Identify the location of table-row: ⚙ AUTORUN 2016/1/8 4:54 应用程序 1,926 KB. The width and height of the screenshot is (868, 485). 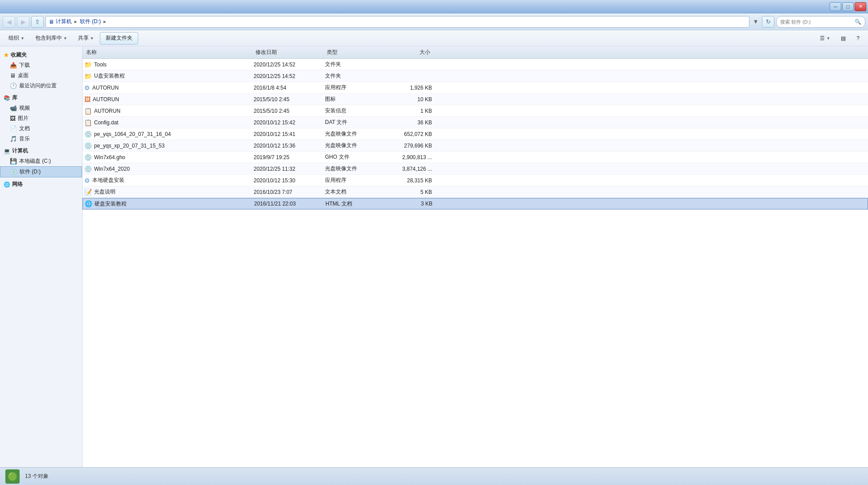
(475, 88).